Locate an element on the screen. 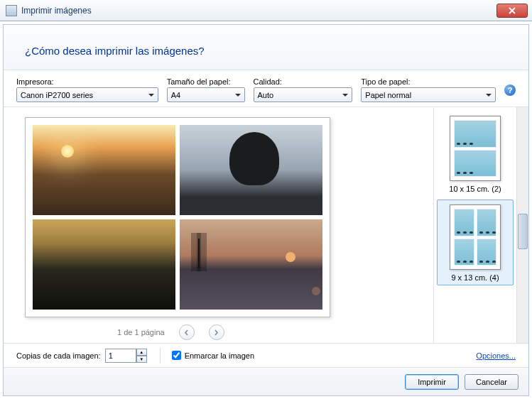 The width and height of the screenshot is (532, 399). page-title: ¿Cómo desea imprimir las imágenes? is located at coordinates (266, 51).